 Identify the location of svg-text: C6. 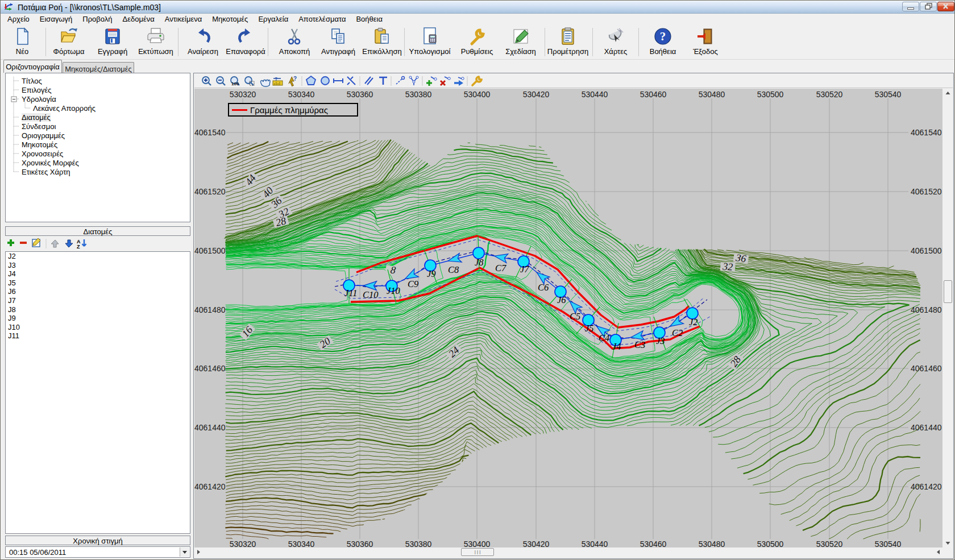
(543, 288).